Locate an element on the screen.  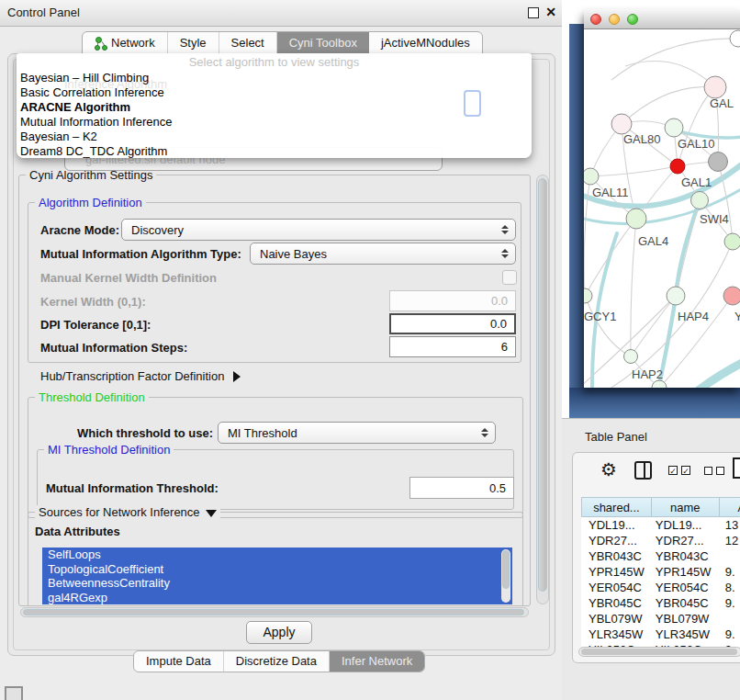
table-column-header: name is located at coordinates (686, 507).